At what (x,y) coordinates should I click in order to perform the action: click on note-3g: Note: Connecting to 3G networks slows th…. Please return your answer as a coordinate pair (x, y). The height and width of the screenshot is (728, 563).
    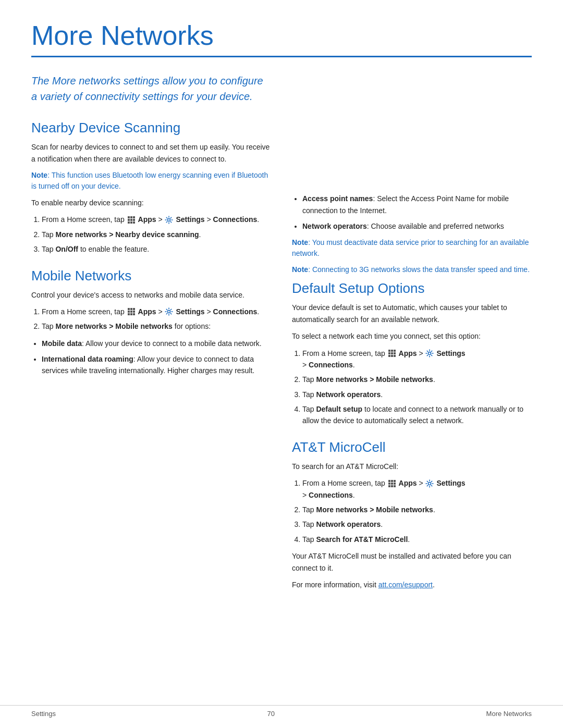
    Looking at the image, I should click on (412, 270).